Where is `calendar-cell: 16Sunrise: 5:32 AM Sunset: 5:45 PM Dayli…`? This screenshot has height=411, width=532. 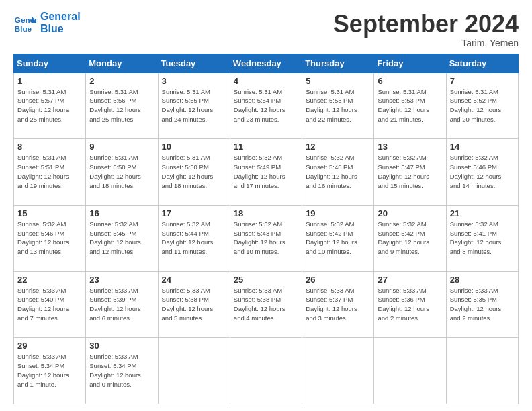
calendar-cell: 16Sunrise: 5:32 AM Sunset: 5:45 PM Dayli… is located at coordinates (122, 238).